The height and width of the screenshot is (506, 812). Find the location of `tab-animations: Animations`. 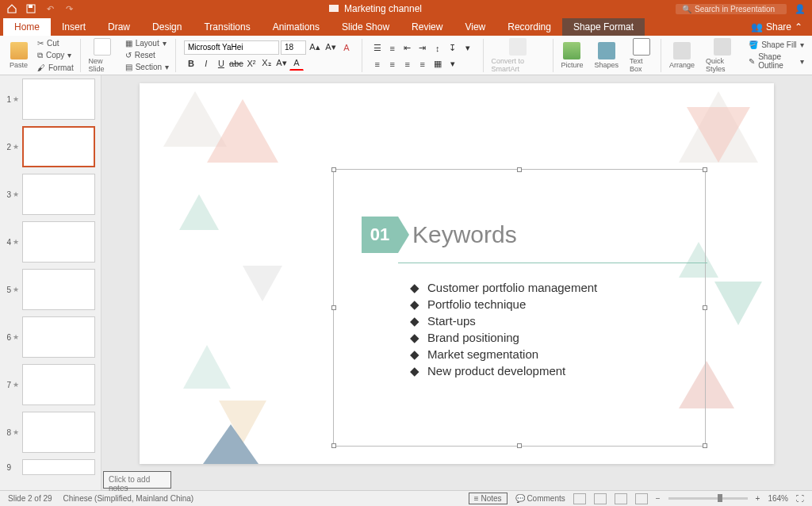

tab-animations: Animations is located at coordinates (297, 27).